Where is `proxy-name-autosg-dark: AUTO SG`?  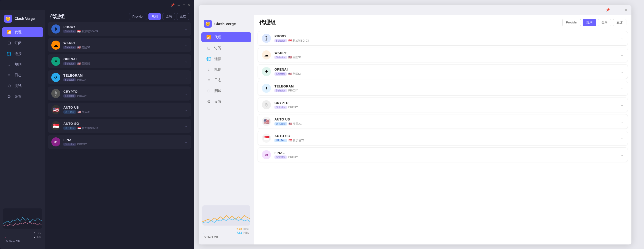
proxy-name-autosg-dark: AUTO SG is located at coordinates (123, 123).